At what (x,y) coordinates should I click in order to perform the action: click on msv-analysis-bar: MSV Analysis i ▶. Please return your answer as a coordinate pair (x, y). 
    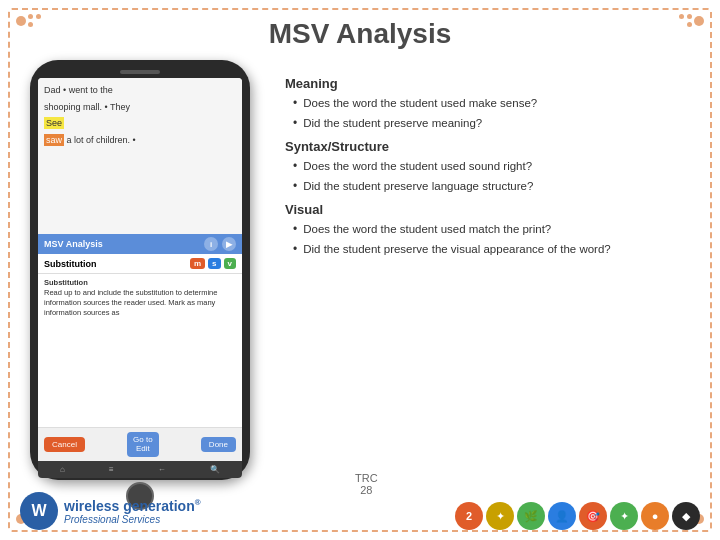
    Looking at the image, I should click on (140, 244).